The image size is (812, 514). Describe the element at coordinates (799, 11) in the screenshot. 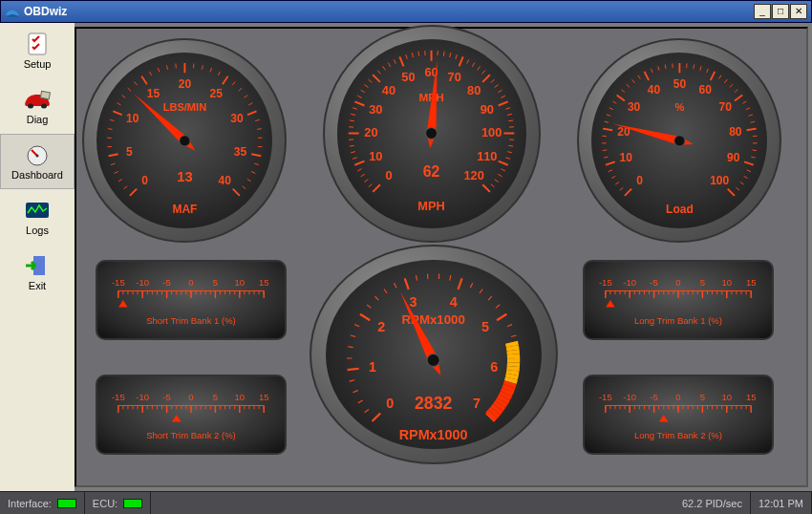

I see `close-button: ✕` at that location.